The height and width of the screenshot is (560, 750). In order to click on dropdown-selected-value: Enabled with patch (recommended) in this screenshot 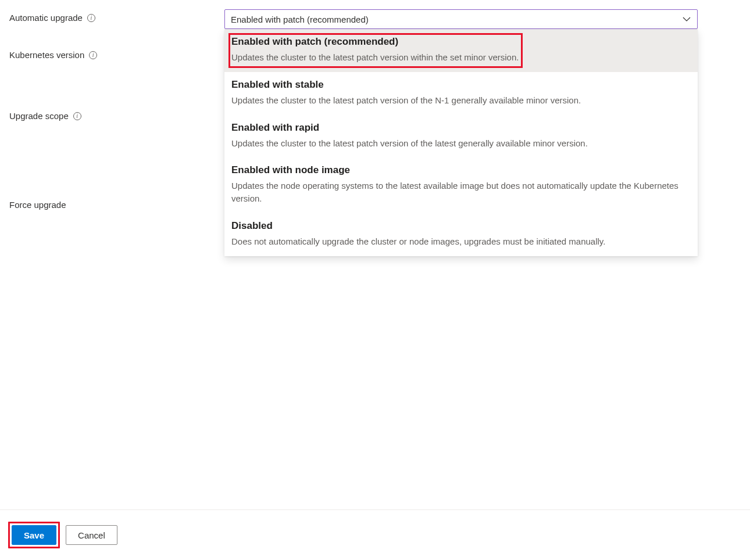, I will do `click(300, 20)`.